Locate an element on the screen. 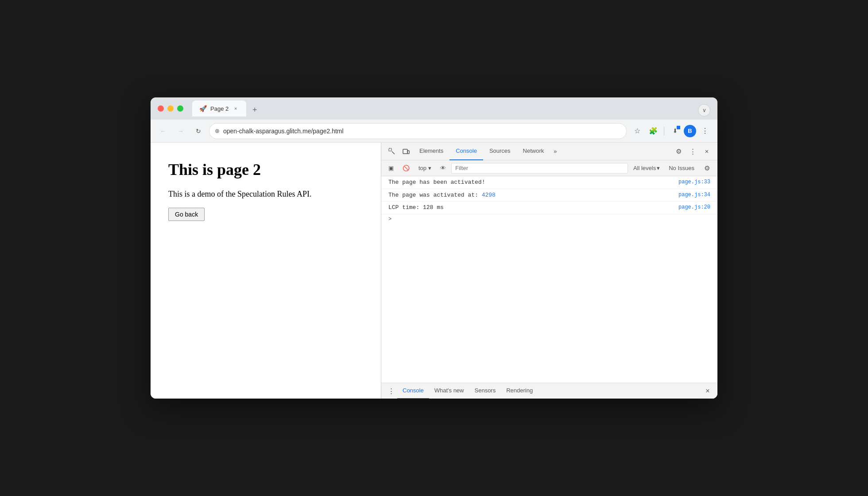  console-line-3: LCP time: 128 ms page.js:20 is located at coordinates (549, 208).